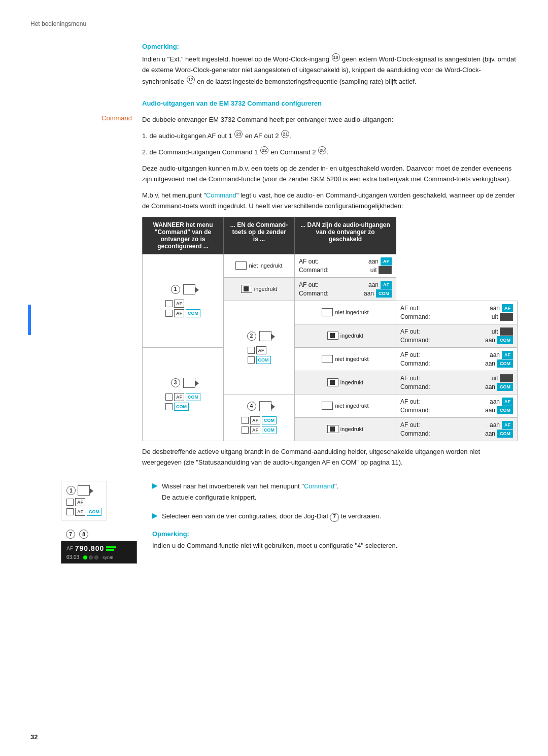 The width and height of the screenshot is (548, 756). What do you see at coordinates (330, 47) in the screenshot?
I see `note1-title: Opmerking:` at bounding box center [330, 47].